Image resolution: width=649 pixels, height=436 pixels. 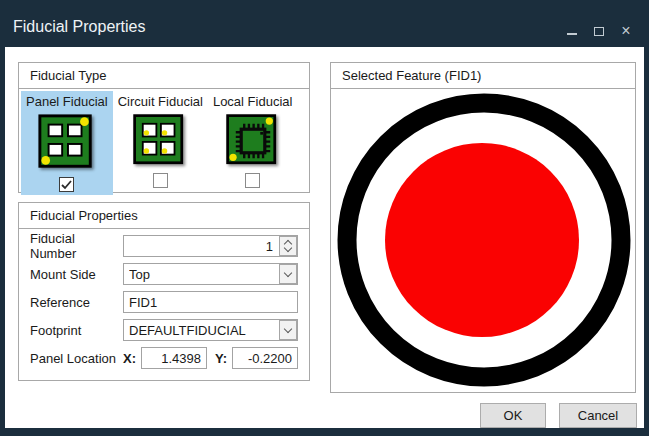 I want to click on circuit-fiducial-checkbox, so click(x=160, y=180).